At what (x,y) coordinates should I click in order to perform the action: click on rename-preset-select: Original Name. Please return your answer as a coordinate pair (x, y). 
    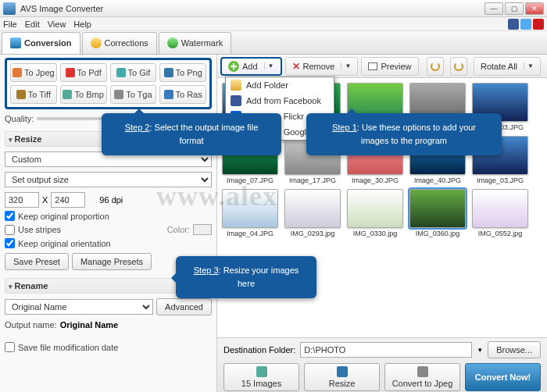
    Looking at the image, I should click on (79, 307).